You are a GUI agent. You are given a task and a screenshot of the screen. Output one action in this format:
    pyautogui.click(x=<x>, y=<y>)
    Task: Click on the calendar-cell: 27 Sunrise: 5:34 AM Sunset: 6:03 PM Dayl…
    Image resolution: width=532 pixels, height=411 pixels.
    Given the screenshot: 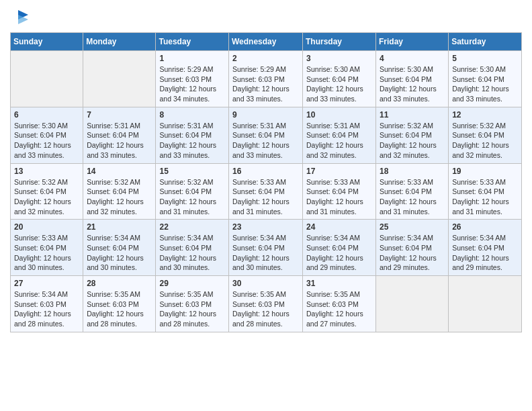 What is the action you would take?
    pyautogui.click(x=47, y=304)
    